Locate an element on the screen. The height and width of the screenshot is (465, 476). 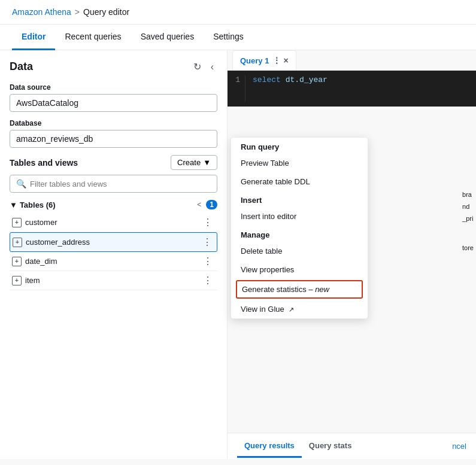
ctx-generate-stats: Generate statistics – new is located at coordinates (299, 290).